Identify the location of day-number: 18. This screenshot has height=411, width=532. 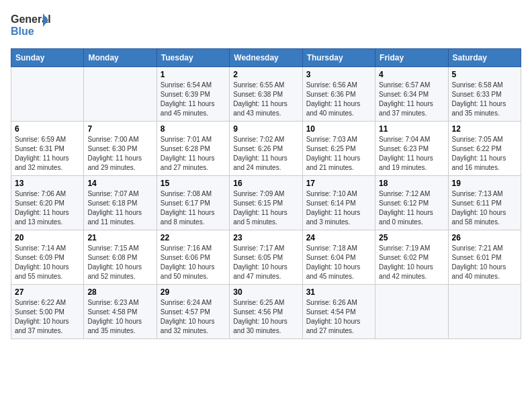
(411, 183).